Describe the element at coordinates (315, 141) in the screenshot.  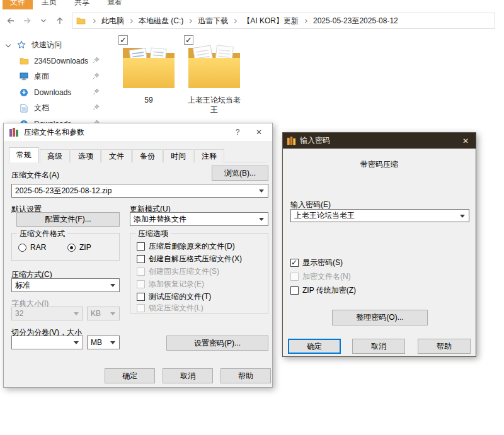
I see `dialog-title: 输入密码` at that location.